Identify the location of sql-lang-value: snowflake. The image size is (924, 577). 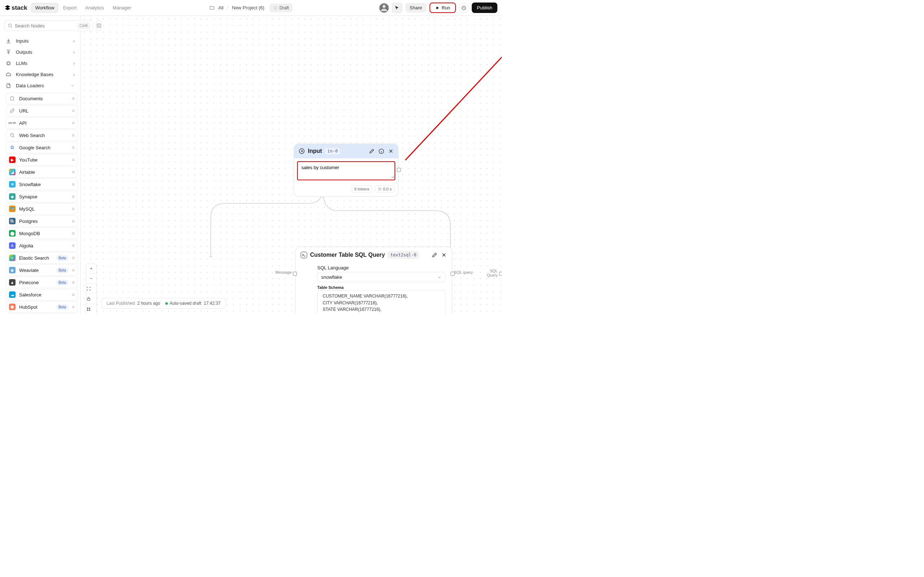
(331, 277).